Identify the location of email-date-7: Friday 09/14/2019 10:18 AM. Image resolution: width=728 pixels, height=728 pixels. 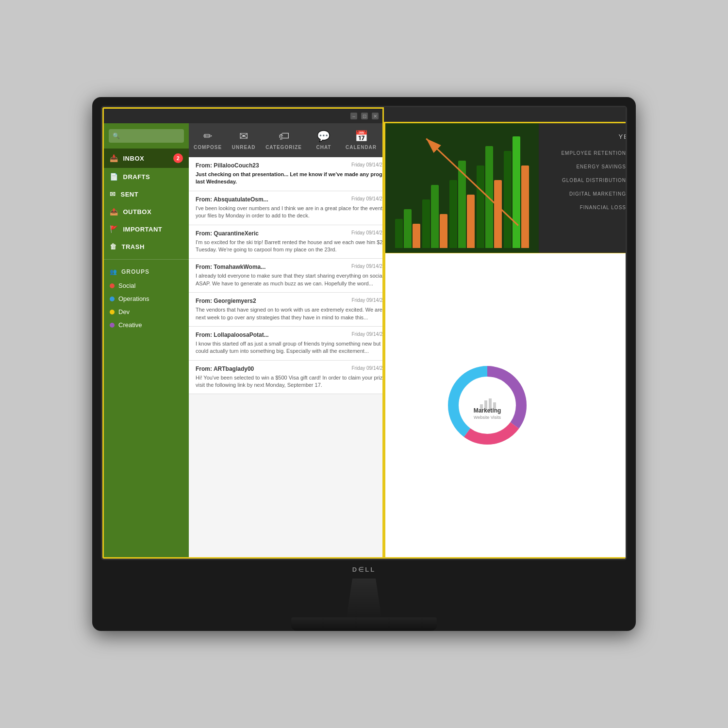
(367, 369).